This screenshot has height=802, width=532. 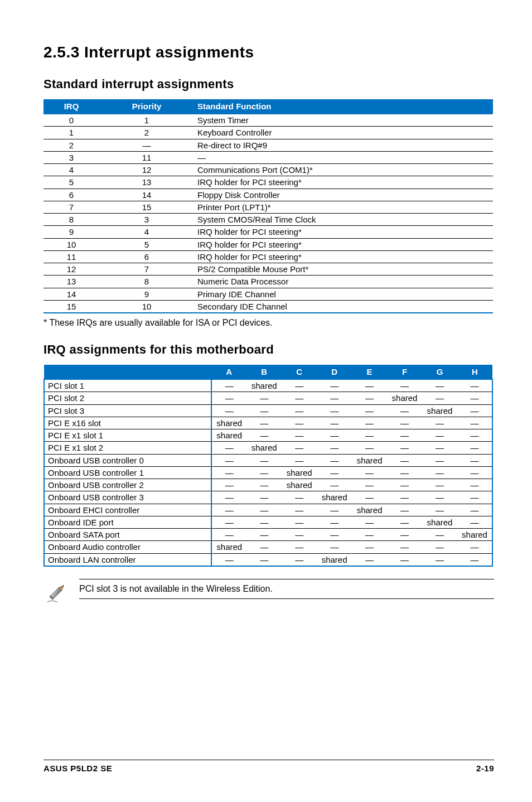 What do you see at coordinates (335, 372) in the screenshot?
I see `th-col-d: D` at bounding box center [335, 372].